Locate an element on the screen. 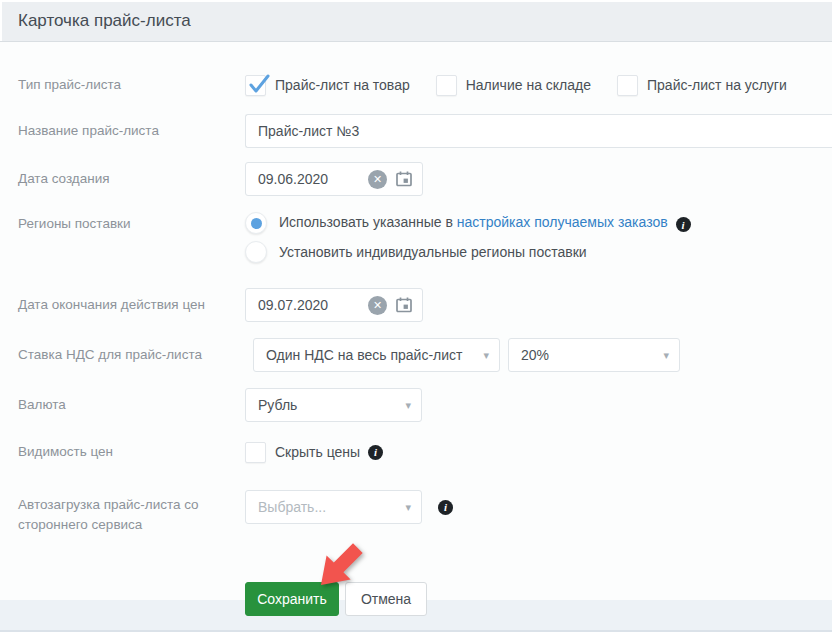 Image resolution: width=832 pixels, height=632 pixels. field-label: Автозагрузка прайс-листа со стороннего с… is located at coordinates (132, 512).